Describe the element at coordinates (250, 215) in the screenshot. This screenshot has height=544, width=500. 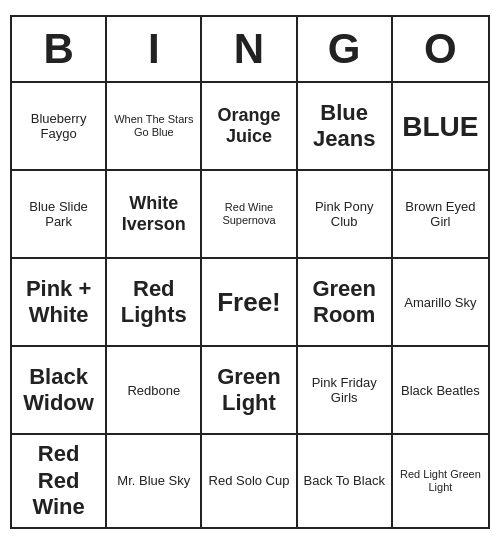
I see `bingo-cell: Red Wine Supernova` at that location.